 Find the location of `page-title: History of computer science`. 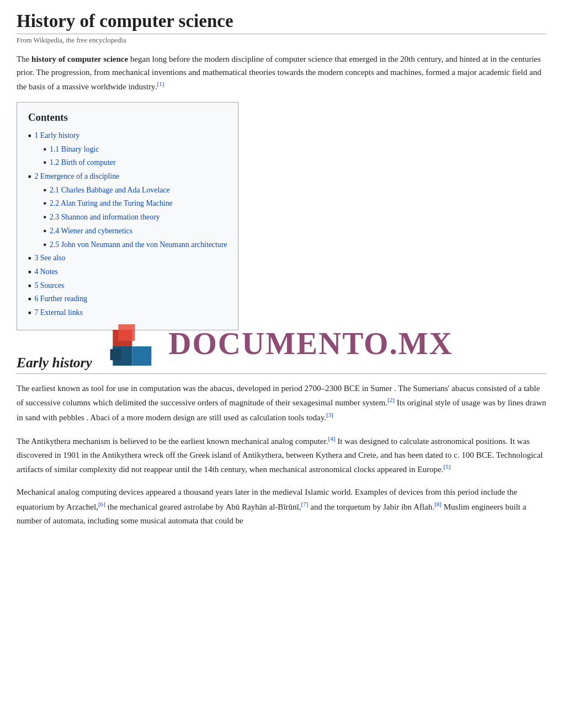

page-title: History of computer science is located at coordinates (282, 23).